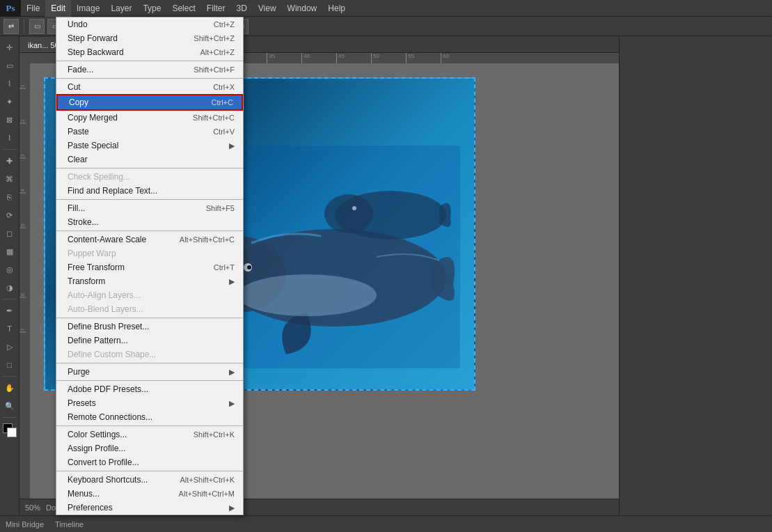 The width and height of the screenshot is (772, 532). Describe the element at coordinates (150, 508) in the screenshot. I see `dd-item-preferences: Preferences▶` at that location.